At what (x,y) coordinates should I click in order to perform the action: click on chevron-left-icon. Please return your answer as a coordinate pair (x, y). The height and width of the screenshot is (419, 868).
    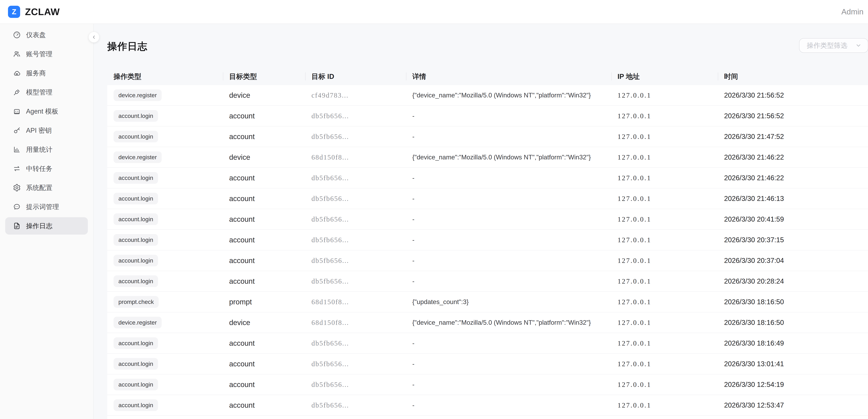
    Looking at the image, I should click on (94, 37).